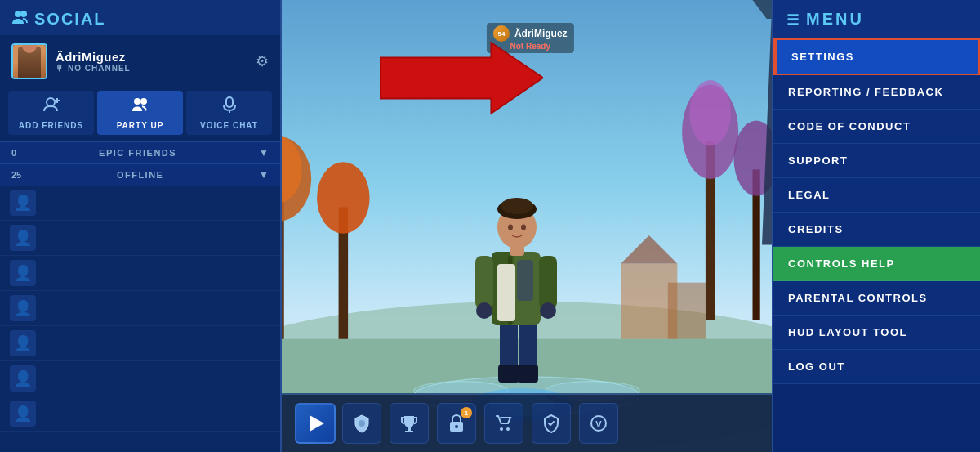 The height and width of the screenshot is (452, 980). Describe the element at coordinates (264, 153) in the screenshot. I see `epic-friends-chevron: ▼` at that location.